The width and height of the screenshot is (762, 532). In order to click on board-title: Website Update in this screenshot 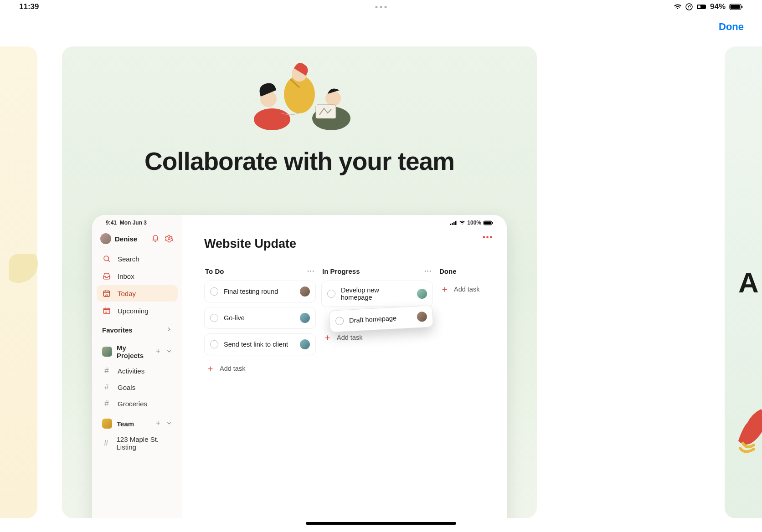, I will do `click(349, 244)`.